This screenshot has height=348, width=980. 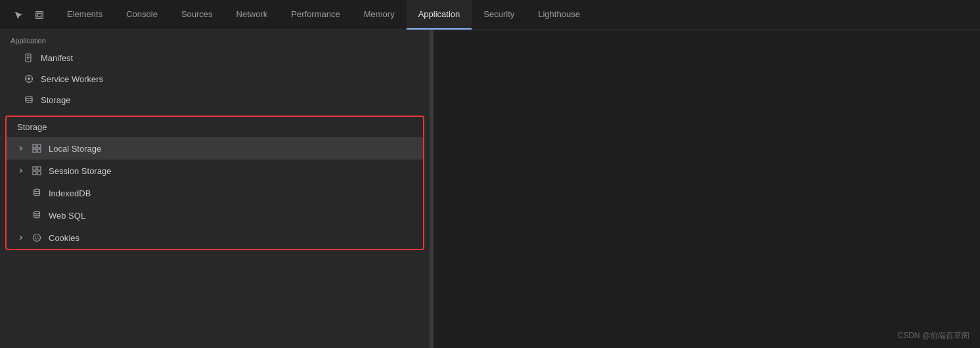 What do you see at coordinates (29, 100) in the screenshot?
I see `storage-icon` at bounding box center [29, 100].